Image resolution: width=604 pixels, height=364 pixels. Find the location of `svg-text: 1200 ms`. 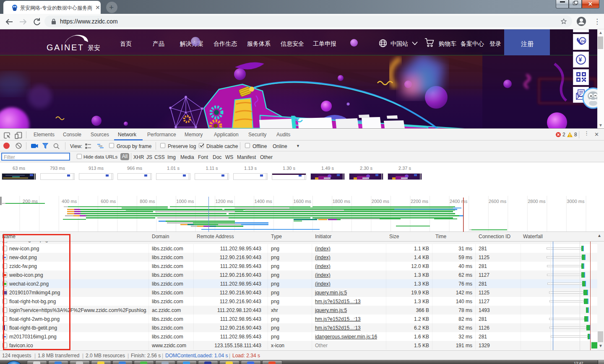

svg-text: 1200 ms is located at coordinates (224, 201).